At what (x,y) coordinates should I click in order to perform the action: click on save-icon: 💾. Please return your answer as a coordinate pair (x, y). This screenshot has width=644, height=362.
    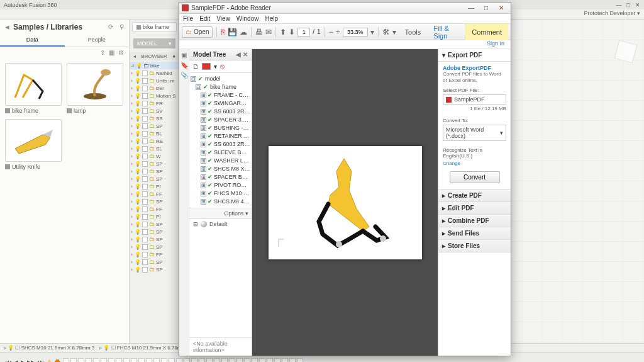
    Looking at the image, I should click on (233, 32).